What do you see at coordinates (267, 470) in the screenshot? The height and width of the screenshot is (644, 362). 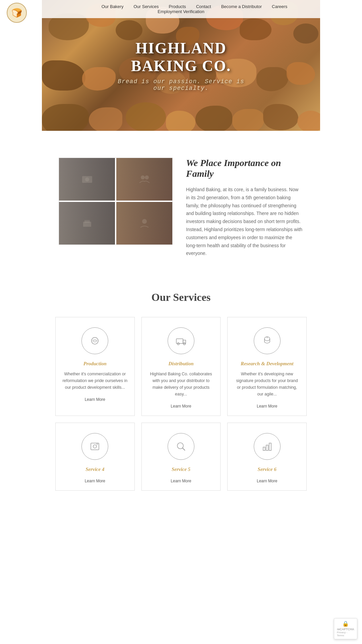 I see `service-title-6: Service 6` at bounding box center [267, 470].